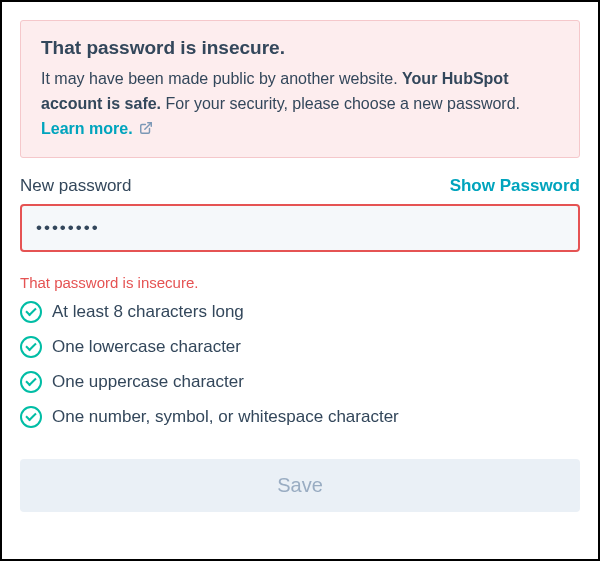 The image size is (600, 561). What do you see at coordinates (300, 282) in the screenshot?
I see `inline-error-text: That password is insecure.` at bounding box center [300, 282].